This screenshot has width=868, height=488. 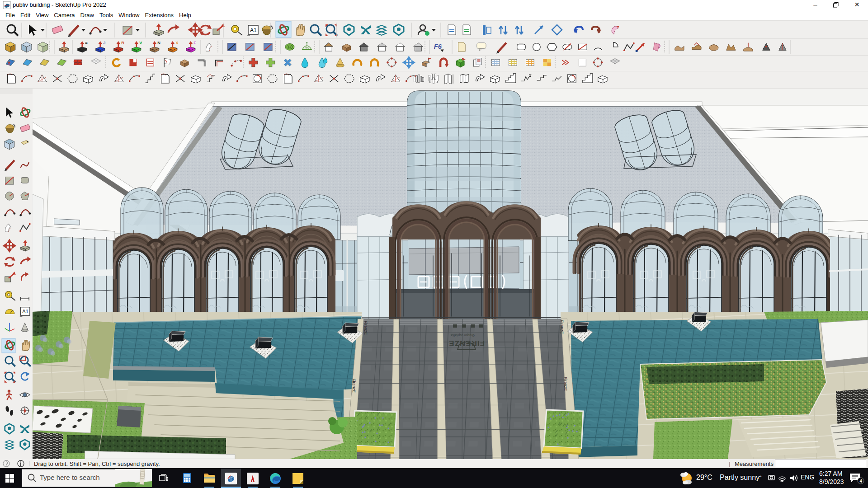 What do you see at coordinates (177, 43) in the screenshot?
I see `svg-text: X` at bounding box center [177, 43].